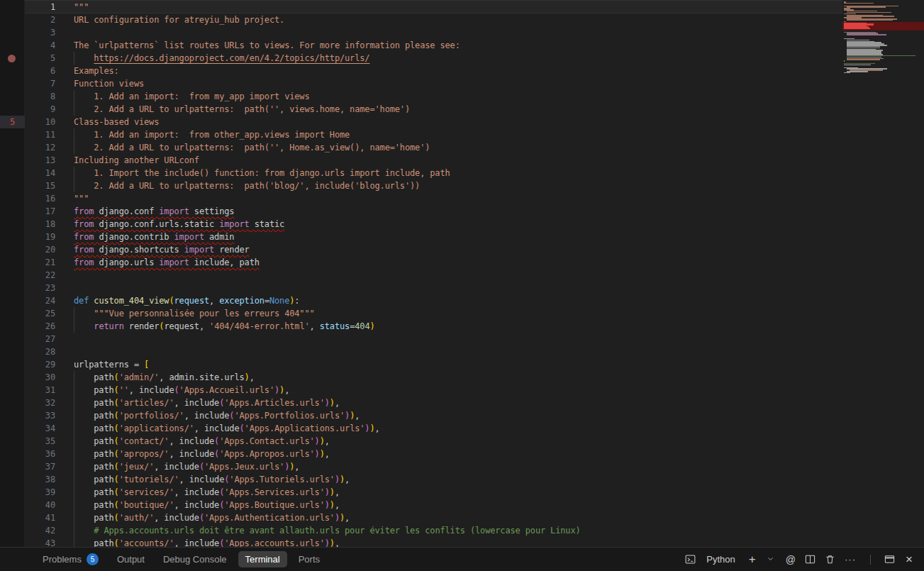  I want to click on line-number: 17, so click(40, 211).